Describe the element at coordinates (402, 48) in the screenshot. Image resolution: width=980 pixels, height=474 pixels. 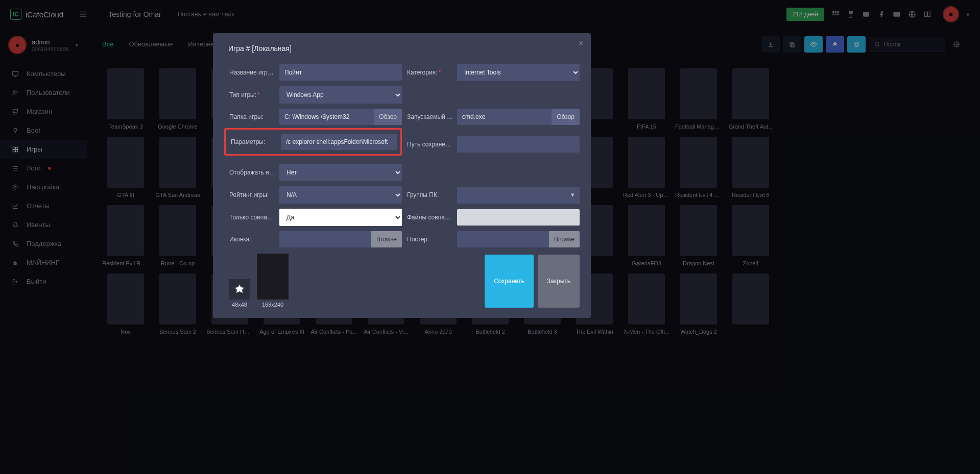
I see `modal-title: Игра # [Локальная]` at that location.